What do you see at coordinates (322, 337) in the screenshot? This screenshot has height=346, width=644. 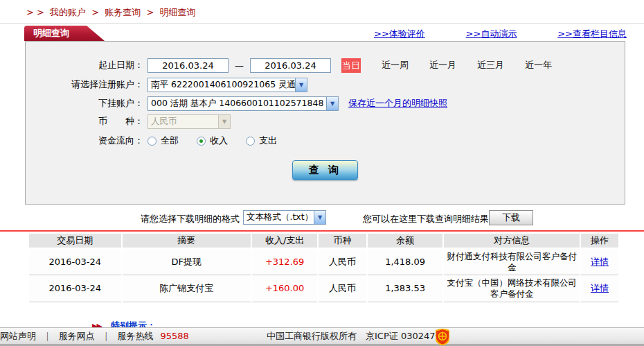 I see `footer: 网站声明 ｜ 服务网点 ｜ 服务热线 95588 中国工商银行版权所有 京ICP…` at bounding box center [322, 337].